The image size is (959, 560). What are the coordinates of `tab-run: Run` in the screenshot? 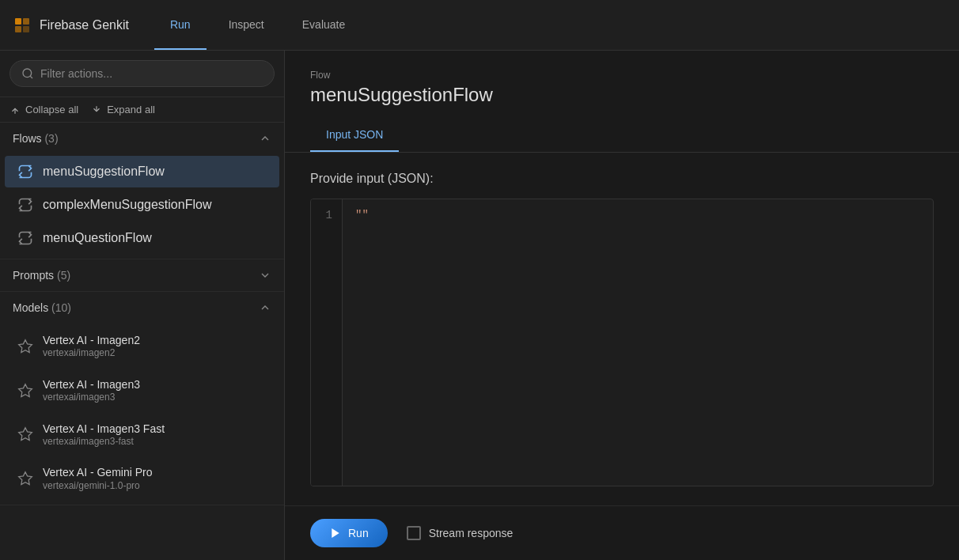 It's located at (180, 25).